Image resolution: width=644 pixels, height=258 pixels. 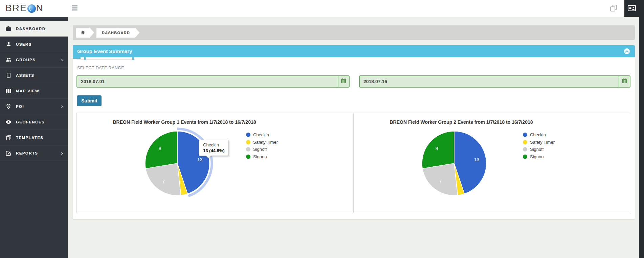 I want to click on sidebar-item-poi: POI›, so click(x=34, y=107).